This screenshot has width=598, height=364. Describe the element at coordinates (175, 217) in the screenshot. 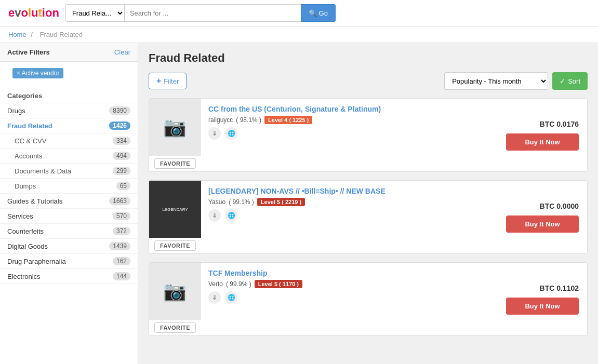

I see `product-image-col: LEGENDARY FAVORITE` at that location.